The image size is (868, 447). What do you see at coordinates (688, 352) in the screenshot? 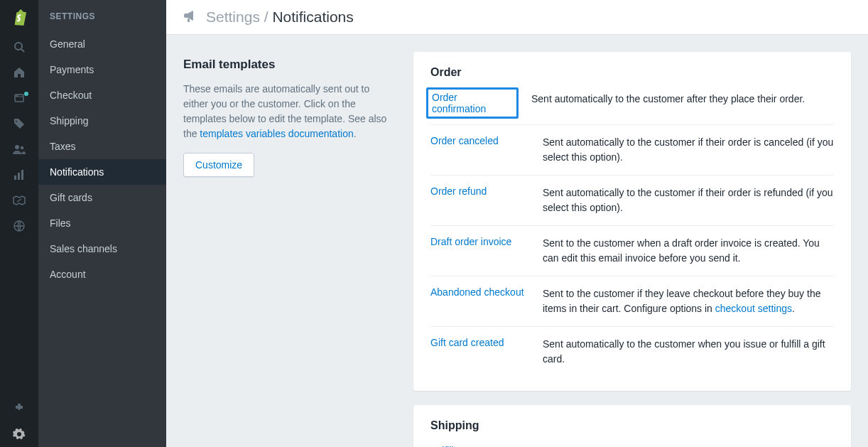
I see `template-desc: Sent automatically to the customer when …` at bounding box center [688, 352].